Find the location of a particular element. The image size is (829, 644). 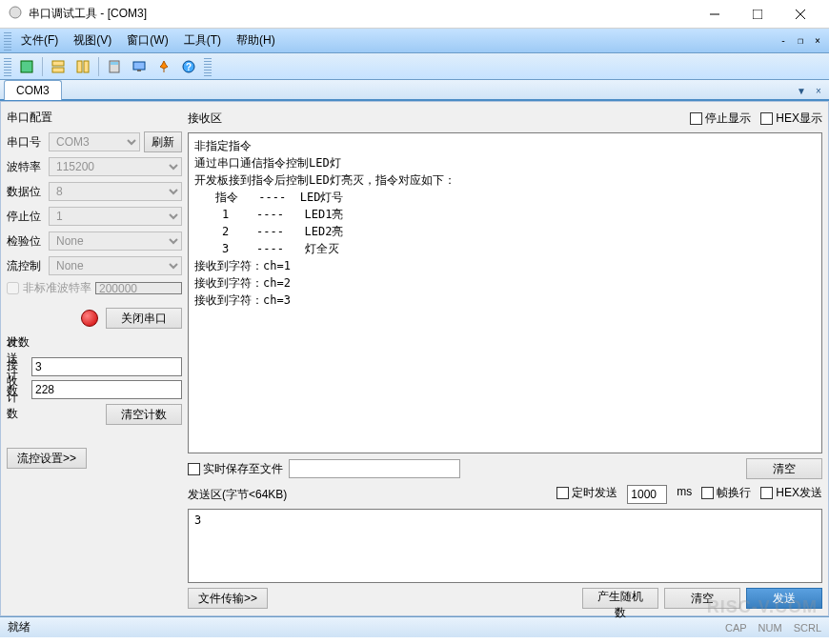

baud-select: 115200 is located at coordinates (115, 167).